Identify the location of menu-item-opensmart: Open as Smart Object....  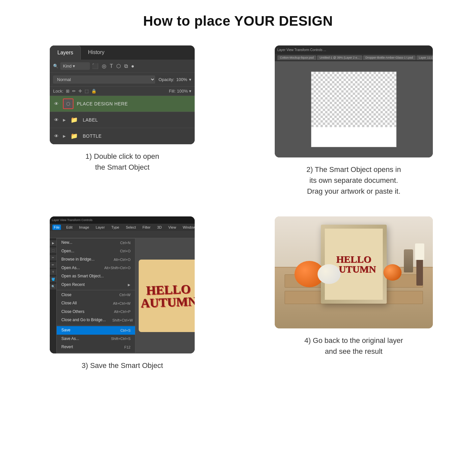
(96, 276).